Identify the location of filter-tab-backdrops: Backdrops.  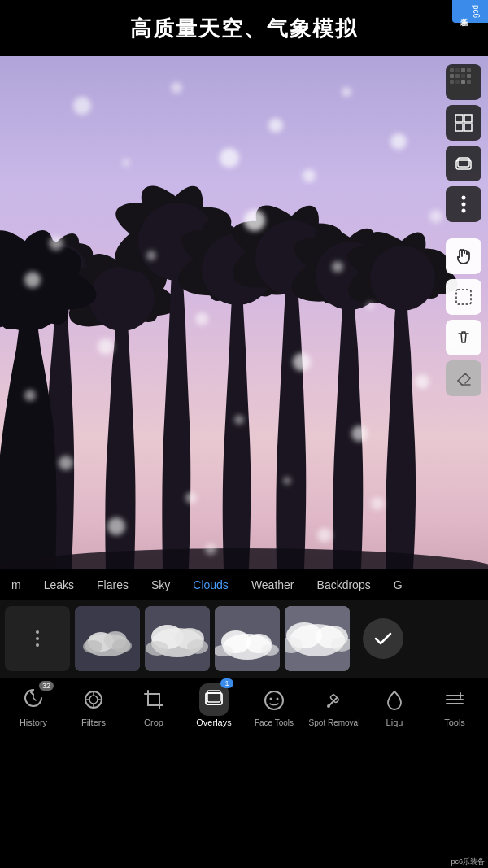
(344, 585).